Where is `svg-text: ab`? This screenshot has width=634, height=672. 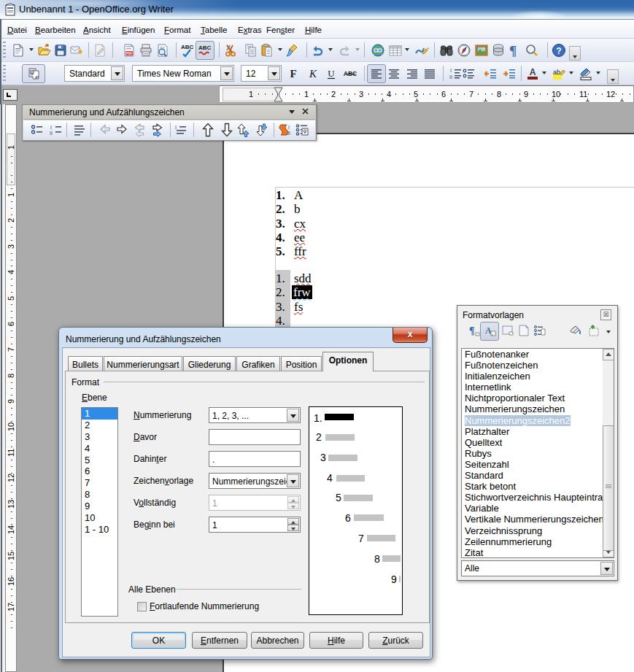
svg-text: ab is located at coordinates (557, 72).